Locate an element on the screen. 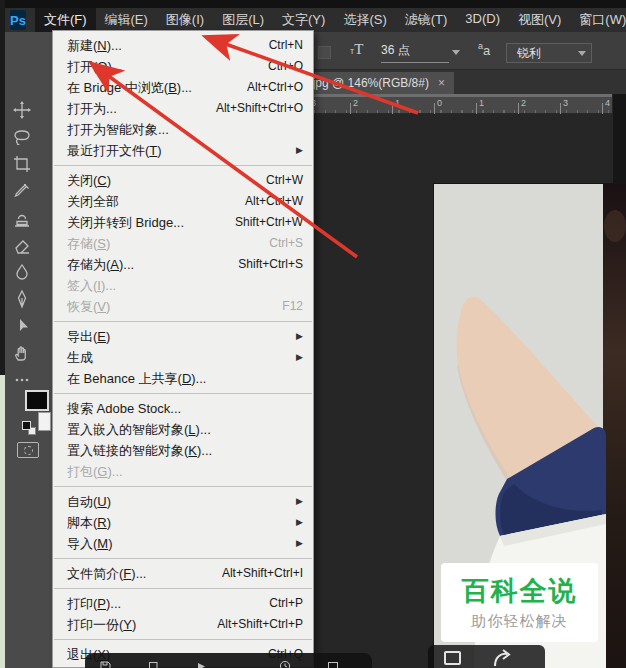  file-menu-item: 置入链接的智能对象(K)... is located at coordinates (183, 450).